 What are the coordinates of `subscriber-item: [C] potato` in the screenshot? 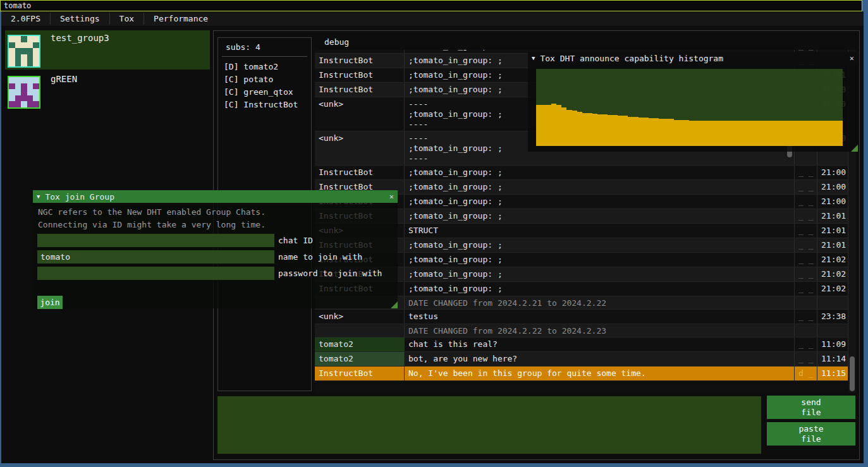 It's located at (266, 80).